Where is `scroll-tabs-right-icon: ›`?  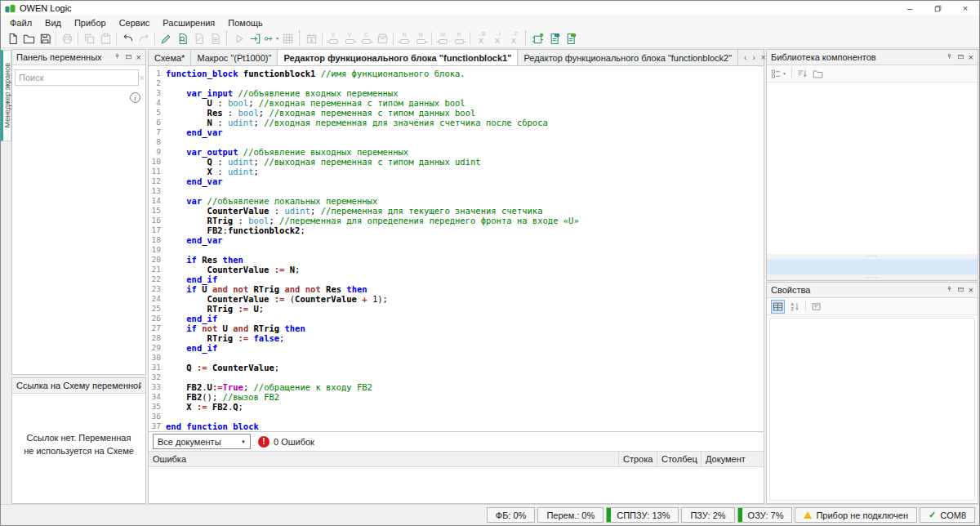
scroll-tabs-right-icon: › is located at coordinates (753, 57).